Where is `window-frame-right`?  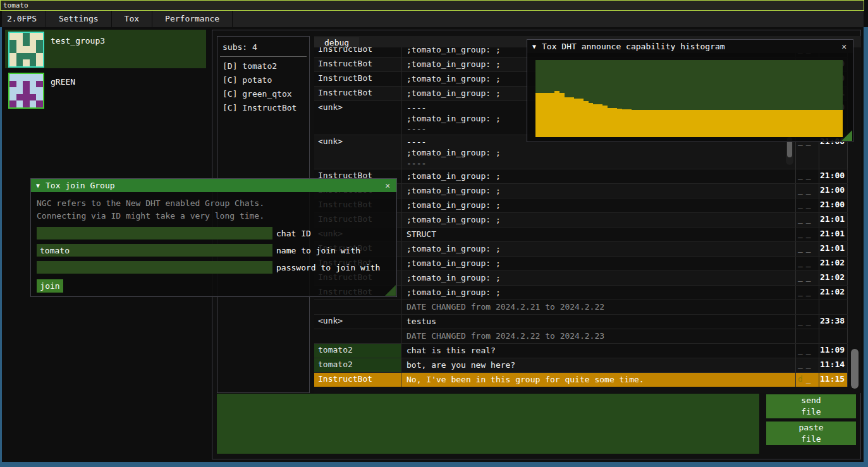
window-frame-right is located at coordinates (866, 245).